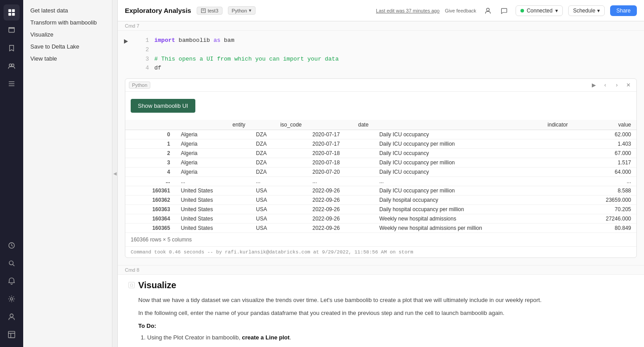  I want to click on topbar-icons, so click(496, 11).